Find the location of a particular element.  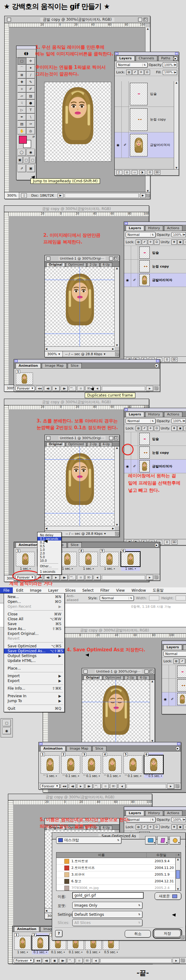

file-row: 2.토마토토이즈 2004.11.20 is located at coordinates (119, 868).